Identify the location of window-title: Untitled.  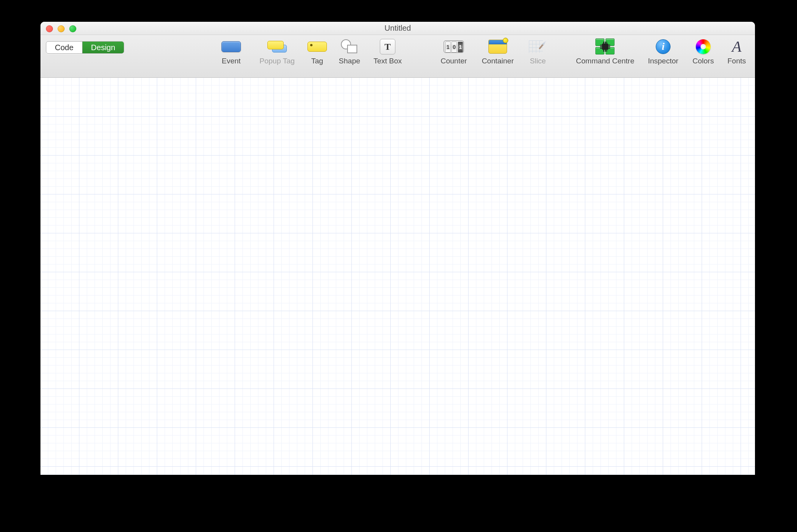
(398, 28).